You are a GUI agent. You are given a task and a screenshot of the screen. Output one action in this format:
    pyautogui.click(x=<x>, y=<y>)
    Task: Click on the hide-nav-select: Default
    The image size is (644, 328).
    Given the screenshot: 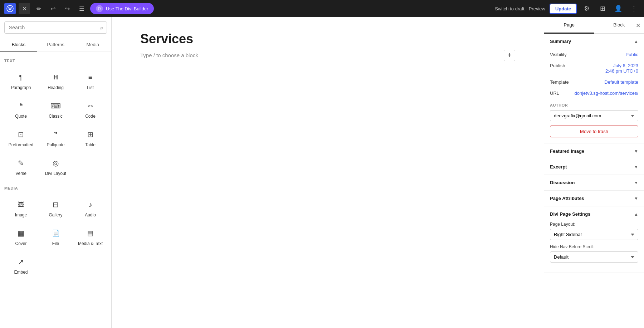 What is the action you would take?
    pyautogui.click(x=594, y=257)
    